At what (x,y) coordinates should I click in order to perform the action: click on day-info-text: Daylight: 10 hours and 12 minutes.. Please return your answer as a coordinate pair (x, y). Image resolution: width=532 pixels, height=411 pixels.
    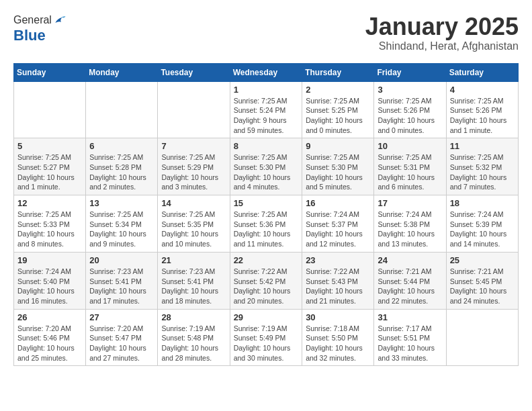
    Looking at the image, I should click on (338, 239).